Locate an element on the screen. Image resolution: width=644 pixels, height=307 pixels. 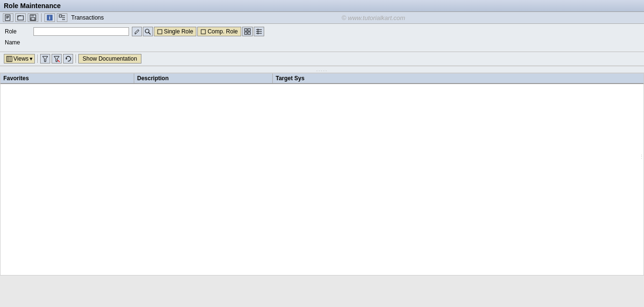
name-input is located at coordinates (81, 42).